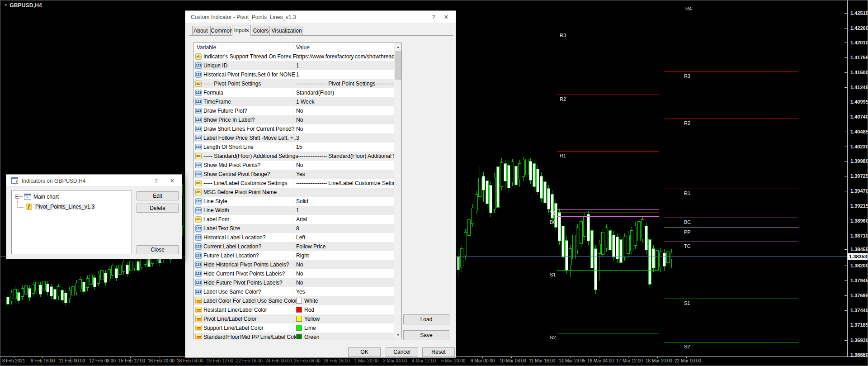  Describe the element at coordinates (302, 201) in the screenshot. I see `param-value: Solid` at that location.